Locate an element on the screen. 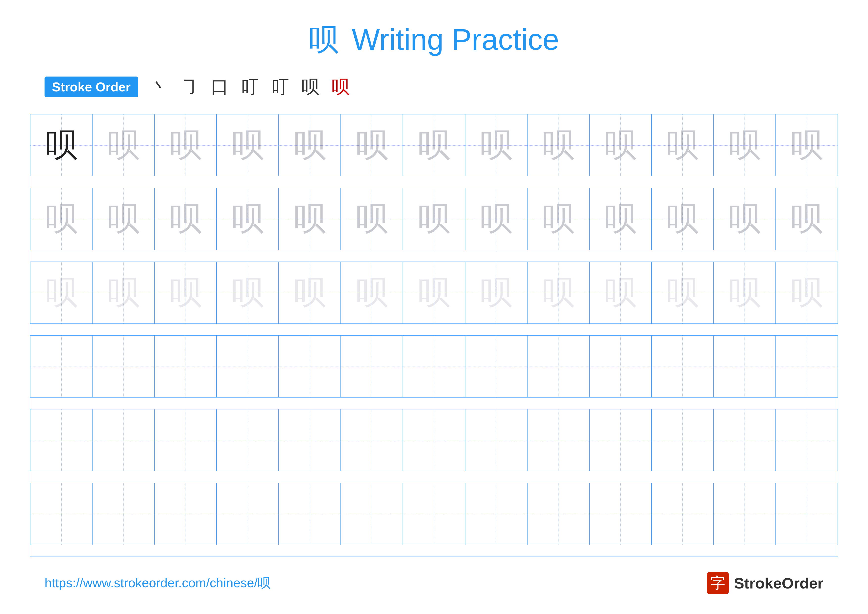 This screenshot has width=868, height=614. stroke-order-badge: Stroke Order is located at coordinates (91, 87).